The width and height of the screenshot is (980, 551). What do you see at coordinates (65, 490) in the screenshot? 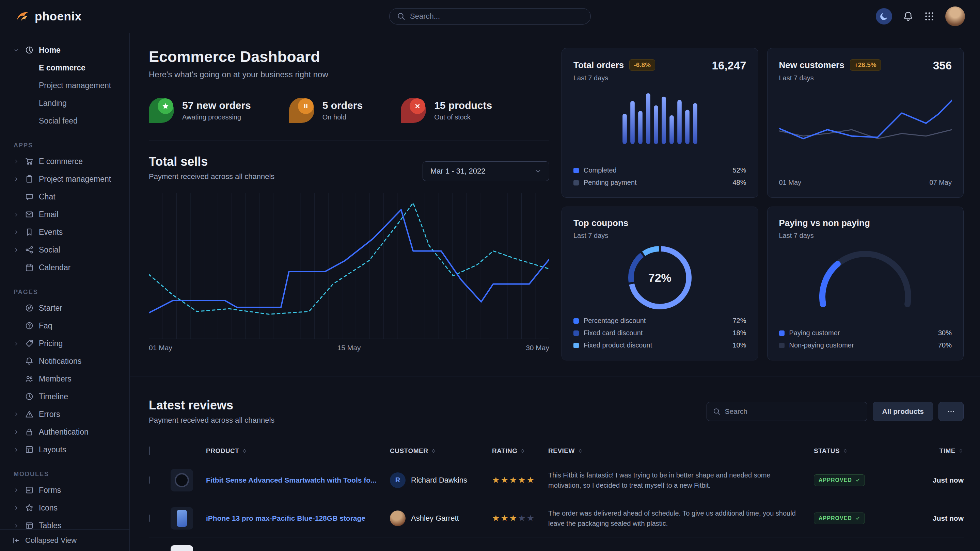
I see `sidebar-item-forms: Forms` at bounding box center [65, 490].